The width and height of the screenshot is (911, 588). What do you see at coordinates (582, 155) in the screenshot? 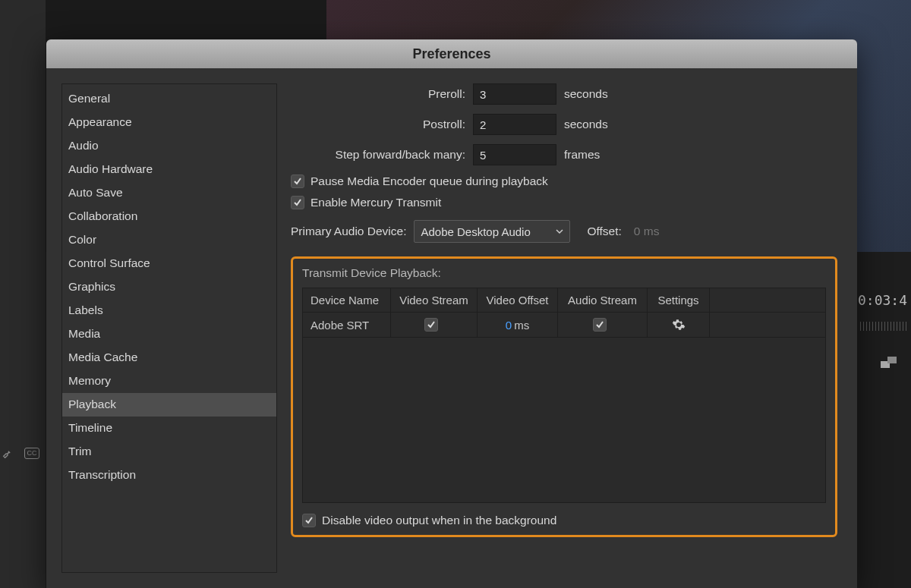
I see `step-suffix: frames` at bounding box center [582, 155].